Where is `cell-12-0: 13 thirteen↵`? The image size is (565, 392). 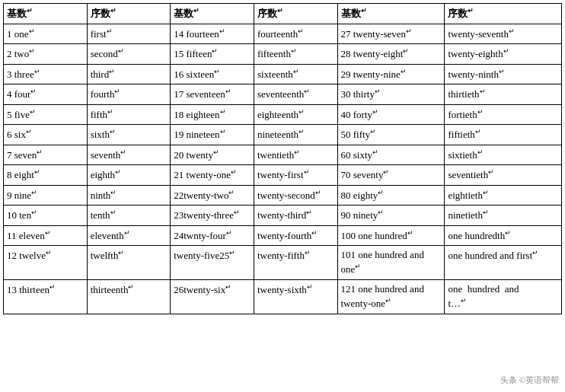 cell-12-0: 13 thirteen↵ is located at coordinates (46, 297).